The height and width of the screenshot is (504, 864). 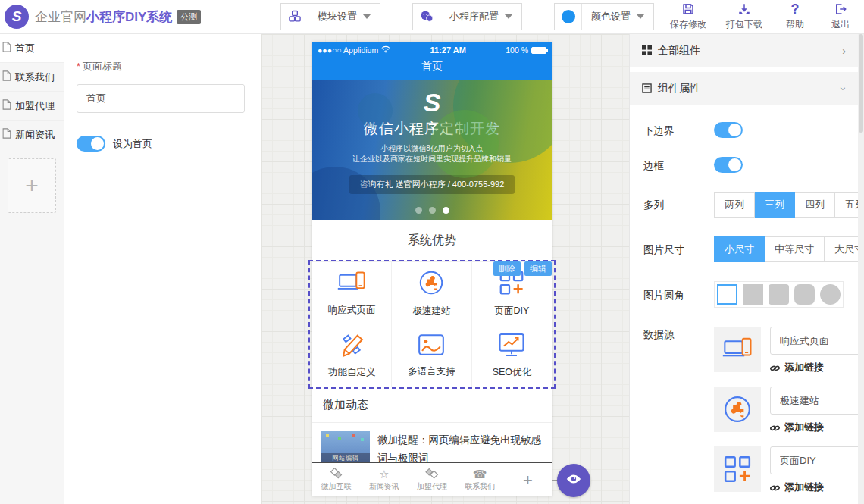 What do you see at coordinates (861, 83) in the screenshot?
I see `scrollbar-thumb` at bounding box center [861, 83].